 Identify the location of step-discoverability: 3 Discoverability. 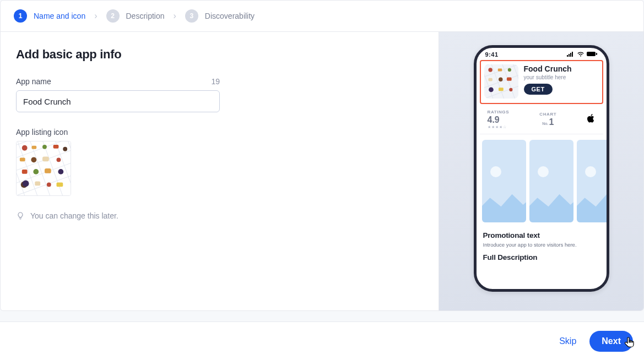
(220, 16).